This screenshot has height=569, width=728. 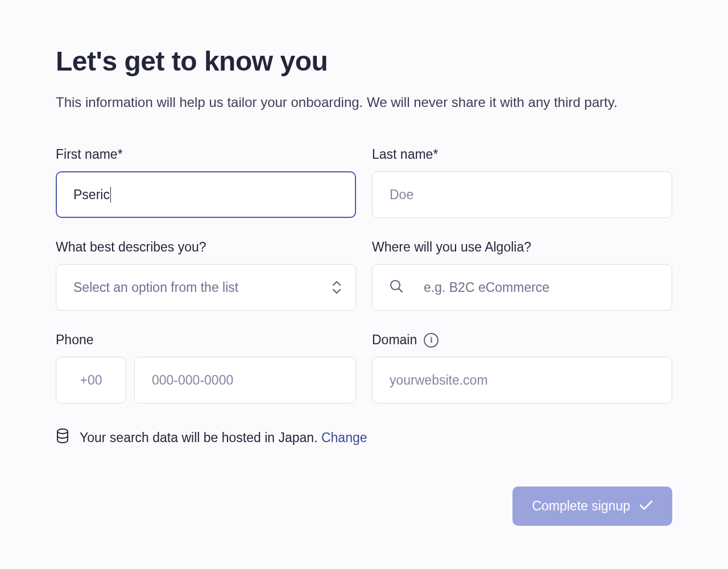 I want to click on hosting-text: Your search data will be hosted in Japan…, so click(x=199, y=438).